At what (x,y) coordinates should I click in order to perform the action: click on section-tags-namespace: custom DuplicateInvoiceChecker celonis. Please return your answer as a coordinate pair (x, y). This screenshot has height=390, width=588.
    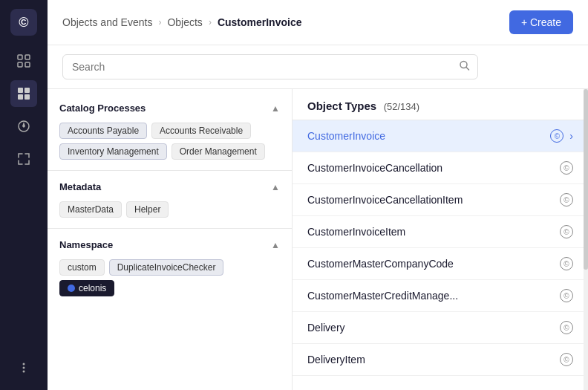
    Looking at the image, I should click on (169, 280).